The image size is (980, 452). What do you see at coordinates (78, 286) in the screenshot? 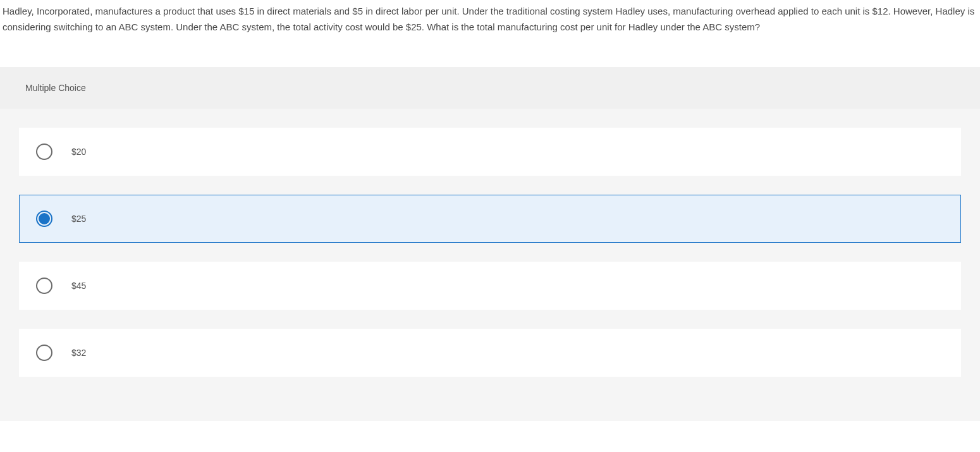
I see `option-label: $45` at bounding box center [78, 286].